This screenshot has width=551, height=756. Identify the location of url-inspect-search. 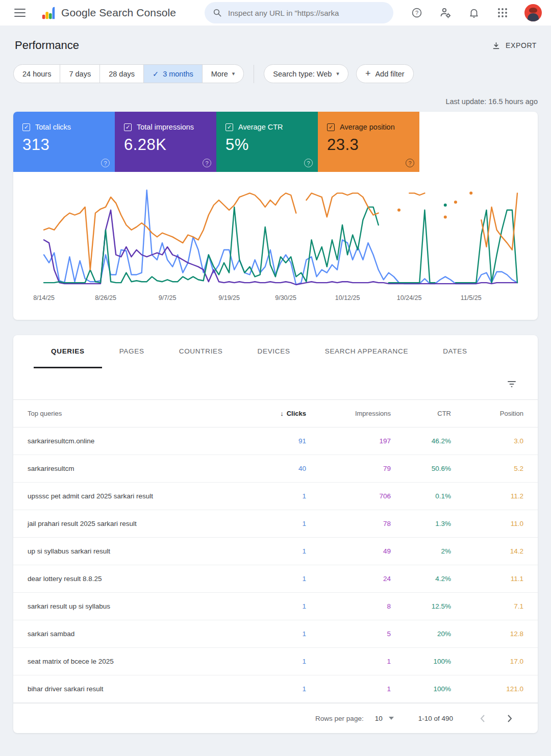
(299, 13).